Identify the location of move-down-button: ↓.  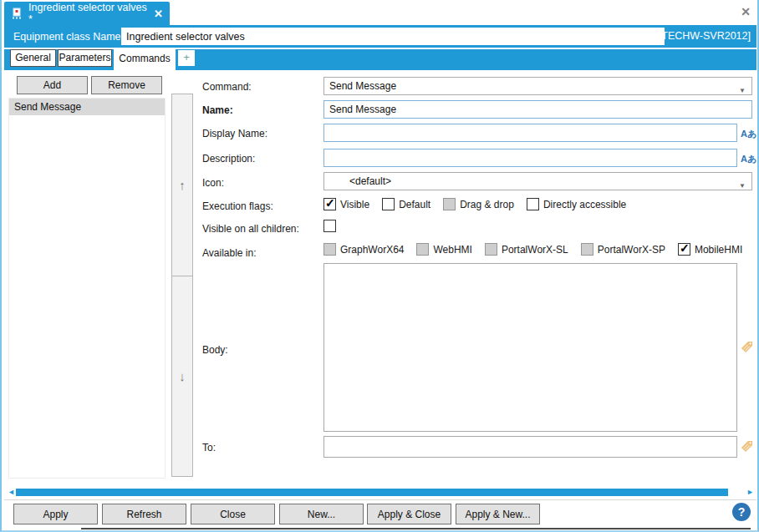
(182, 376).